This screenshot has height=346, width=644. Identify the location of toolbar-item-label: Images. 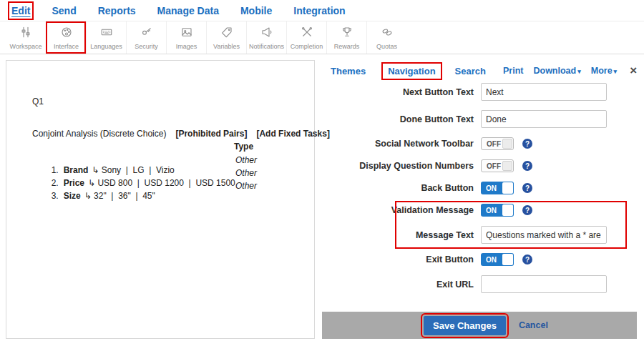
(187, 46).